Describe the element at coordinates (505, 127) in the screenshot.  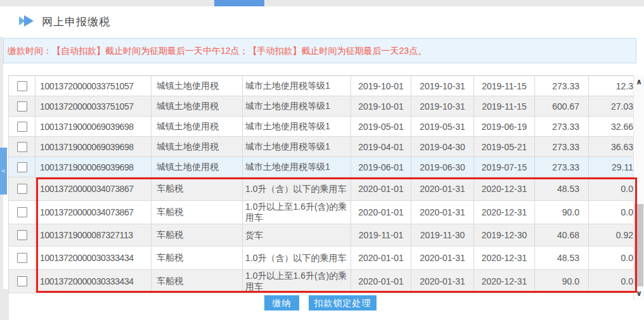
I see `cell-due-date: 2019-06-19` at that location.